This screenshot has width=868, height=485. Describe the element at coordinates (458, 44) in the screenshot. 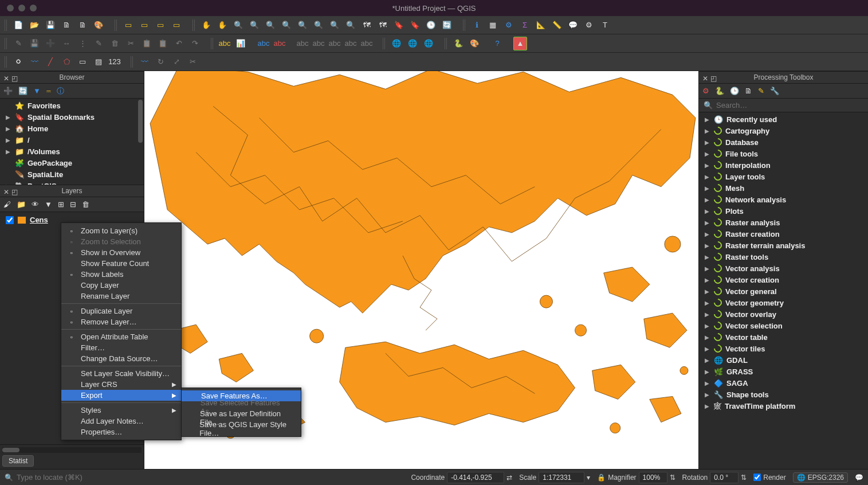

I see `python-console-button: 🐍` at that location.